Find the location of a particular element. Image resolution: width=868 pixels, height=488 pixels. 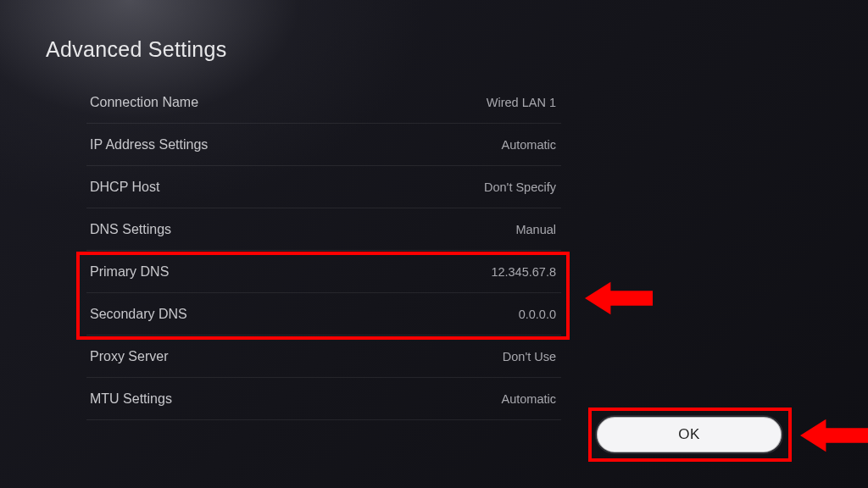

ok-button-label: OK is located at coordinates (689, 435).